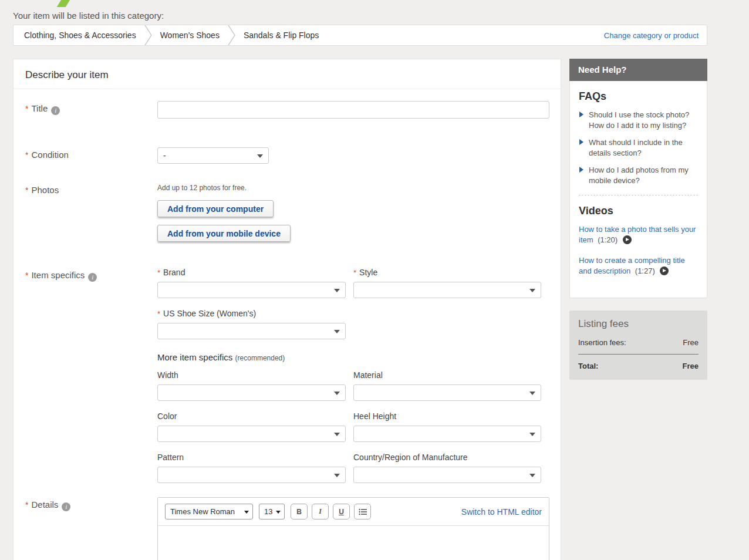 The image size is (749, 560). I want to click on title-input, so click(353, 110).